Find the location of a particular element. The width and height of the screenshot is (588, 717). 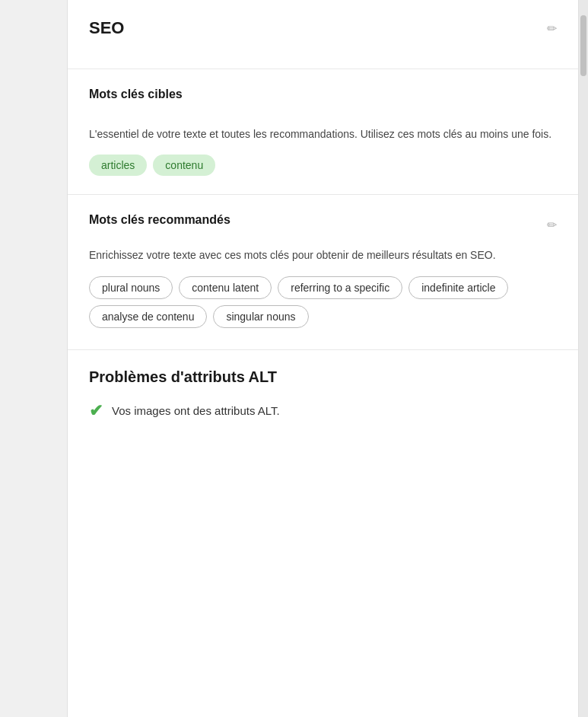

tag-referring-to-a-specific: referring to a specific is located at coordinates (340, 288).